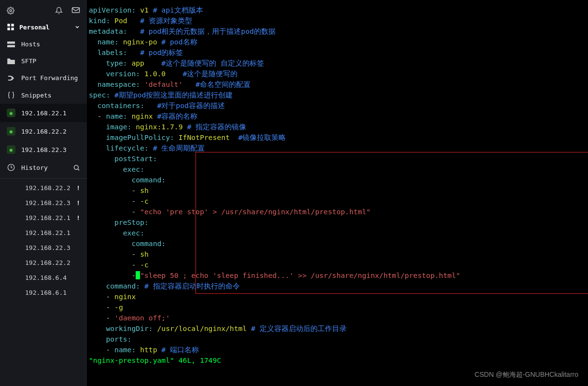 The width and height of the screenshot is (588, 386). I want to click on vim-status-line: "nginx-prestop.yaml" 46L, 1749C, so click(155, 360).